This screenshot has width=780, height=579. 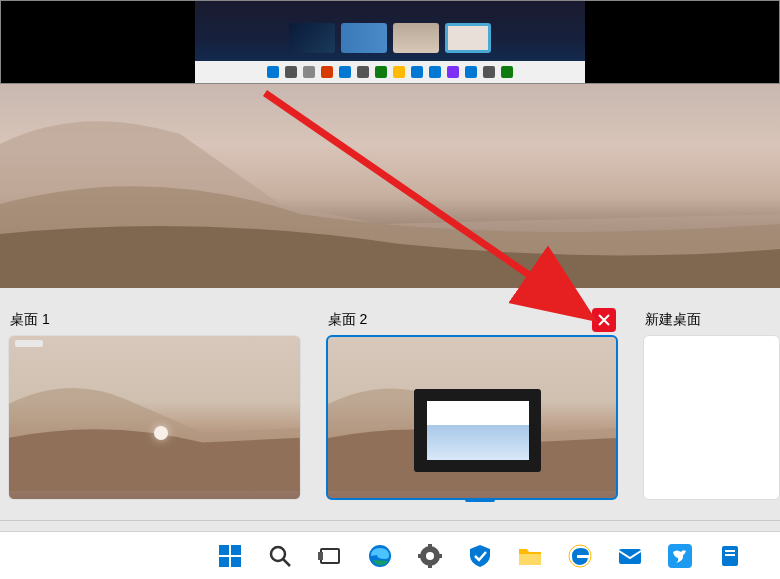 I want to click on task-view-icon, so click(x=330, y=556).